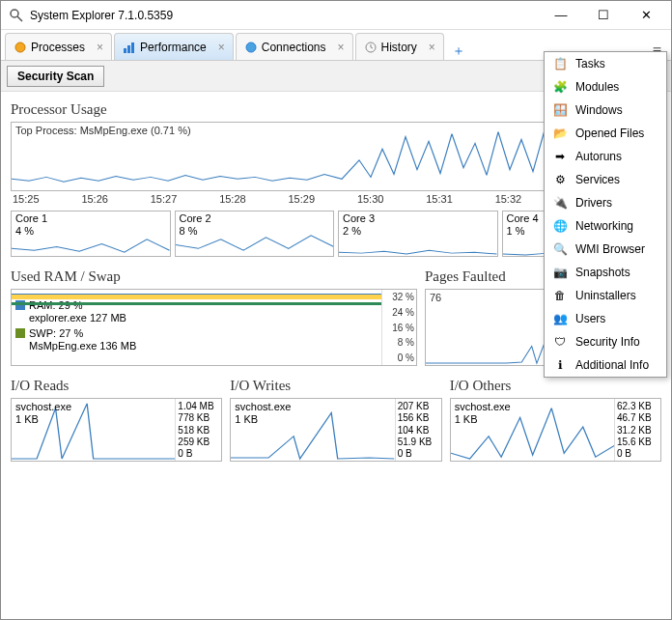 The image size is (672, 620). Describe the element at coordinates (637, 430) in the screenshot. I see `io-scale: 62.3 KB46.7 KB31.2 KB15.6 KB0 B` at that location.